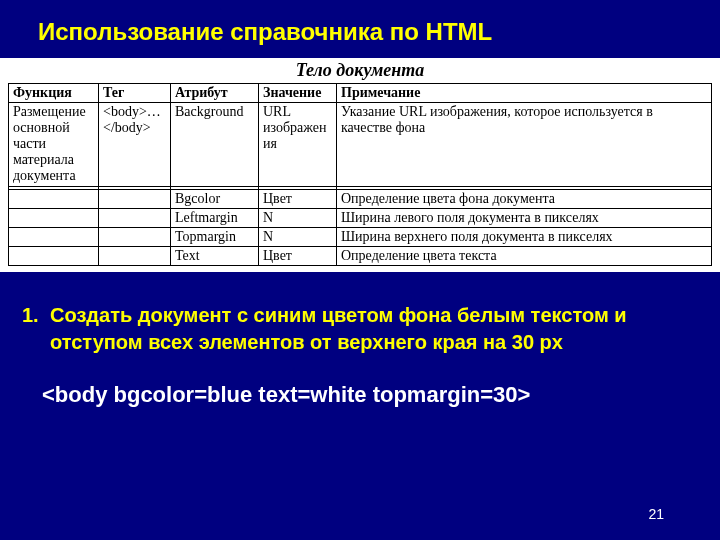  Describe the element at coordinates (298, 94) in the screenshot. I see `col-value: Значение` at that location.